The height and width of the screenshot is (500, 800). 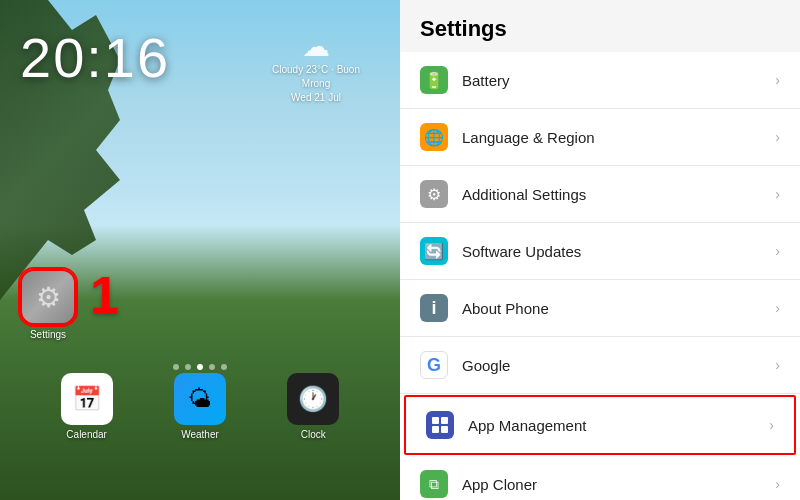 I want to click on about-label: About Phone, so click(x=618, y=308).